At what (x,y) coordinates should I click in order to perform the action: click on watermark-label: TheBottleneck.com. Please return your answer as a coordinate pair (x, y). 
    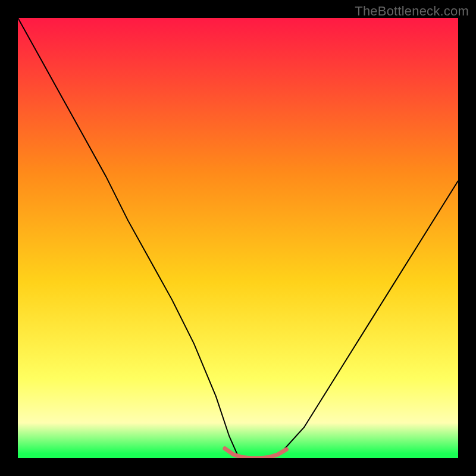
    Looking at the image, I should click on (412, 11).